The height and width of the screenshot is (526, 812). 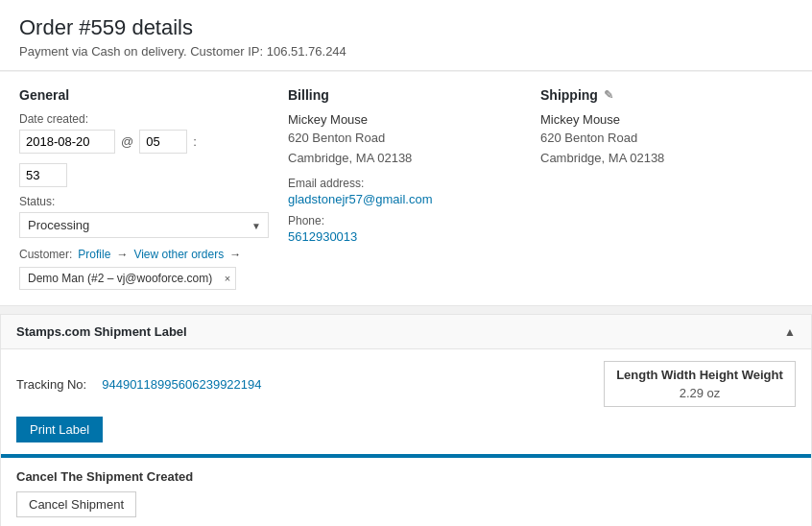 What do you see at coordinates (179, 254) in the screenshot?
I see `view-orders-link: View other orders` at bounding box center [179, 254].